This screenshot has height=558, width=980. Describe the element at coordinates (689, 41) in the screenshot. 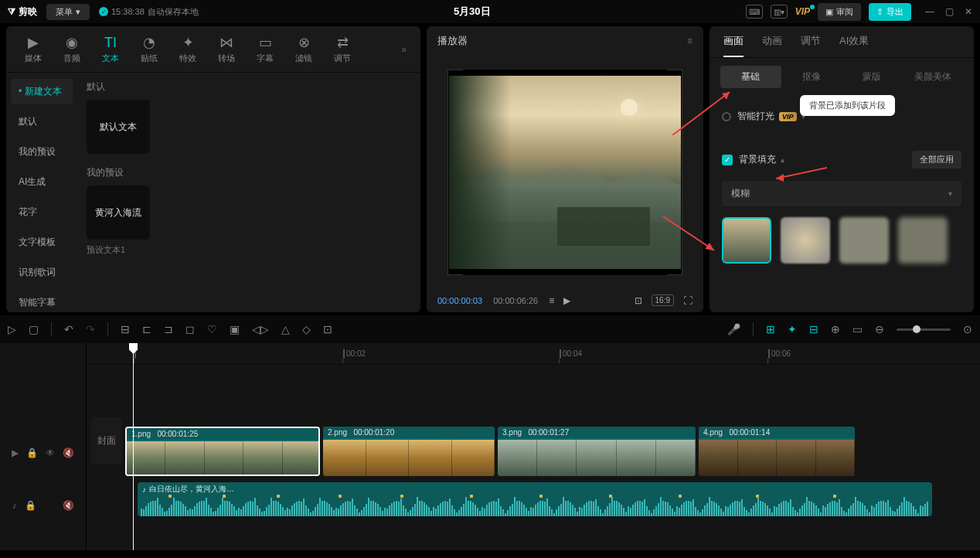

I see `player-menu-icon: ≡` at that location.